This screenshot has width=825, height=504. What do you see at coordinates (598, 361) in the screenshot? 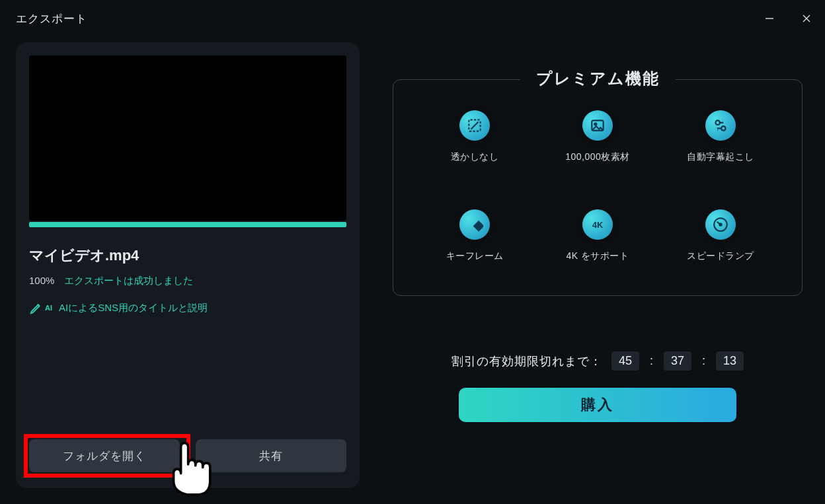
I see `countdown: 割引の有効期限切れまで： 45 : 37 : 13` at bounding box center [598, 361].